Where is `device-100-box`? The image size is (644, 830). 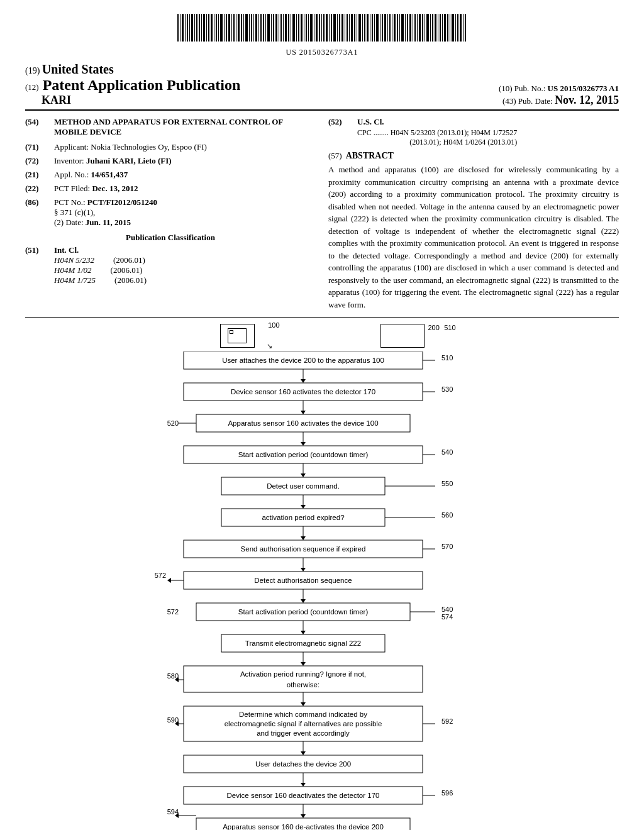
device-100-box is located at coordinates (238, 336).